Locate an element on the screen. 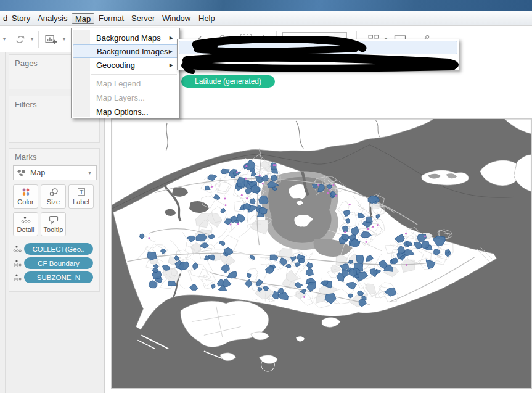 The height and width of the screenshot is (393, 532). rows-shelf-pill-latitude: Latitude (generated) is located at coordinates (228, 81).